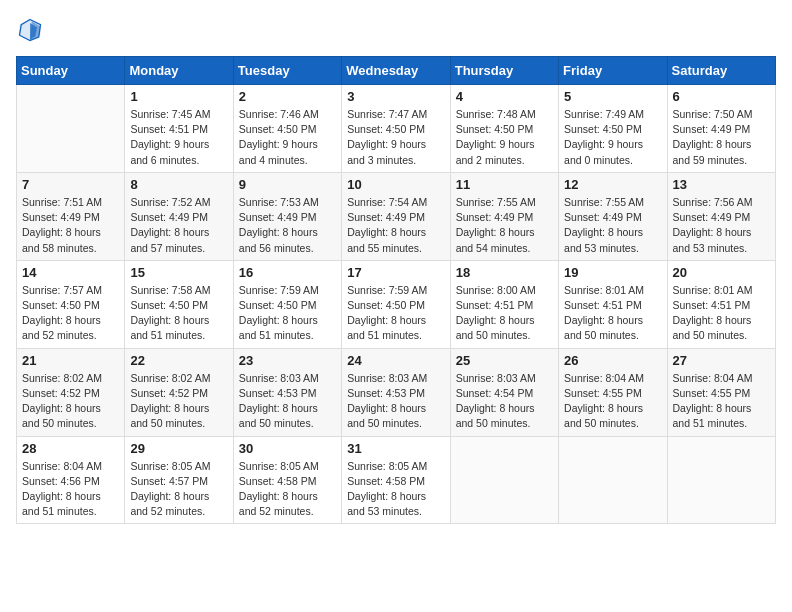 The height and width of the screenshot is (612, 792). What do you see at coordinates (32, 30) in the screenshot?
I see `logo` at bounding box center [32, 30].